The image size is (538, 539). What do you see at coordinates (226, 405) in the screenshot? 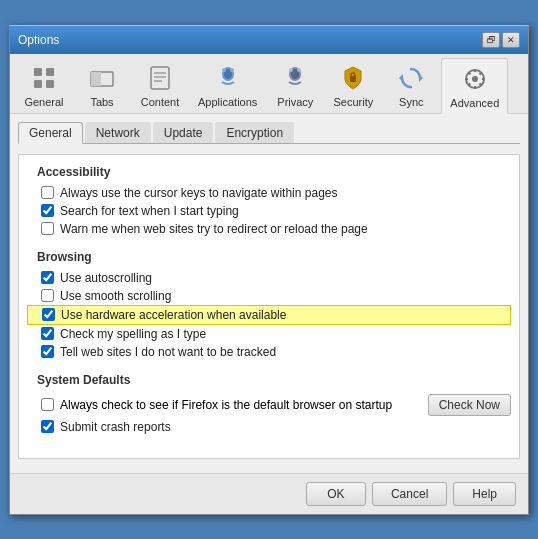
I see `default-browser-label: Always check to see if Firefox is the de…` at bounding box center [226, 405].